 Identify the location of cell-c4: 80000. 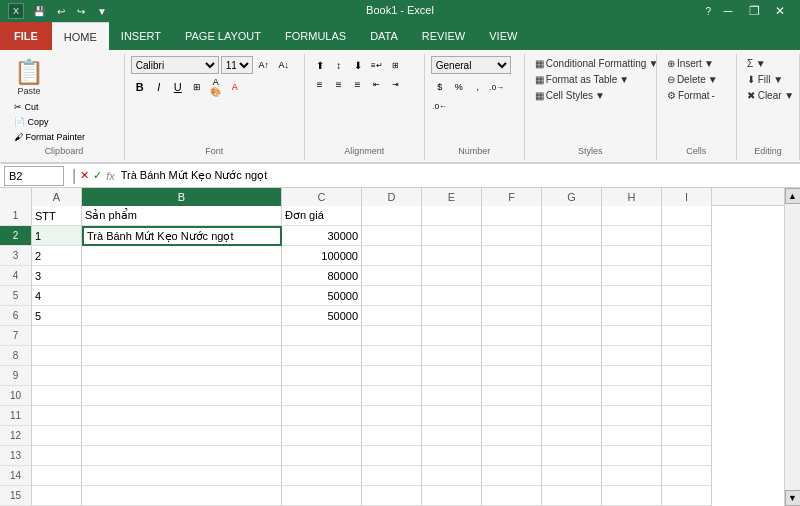
(322, 276).